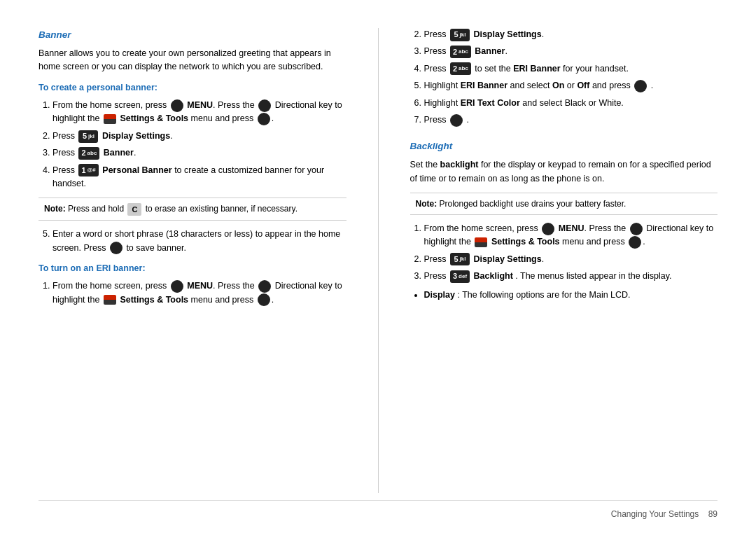  I want to click on step4-press: Press, so click(64, 170).